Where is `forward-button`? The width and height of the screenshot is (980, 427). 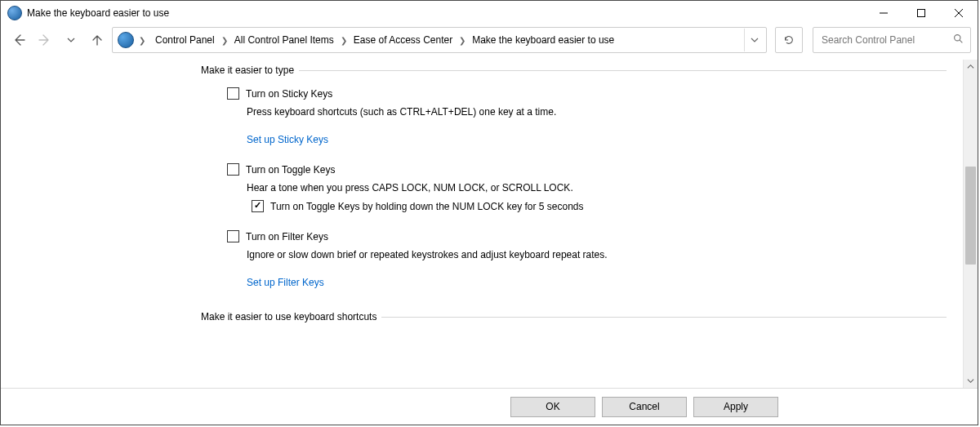 forward-button is located at coordinates (45, 40).